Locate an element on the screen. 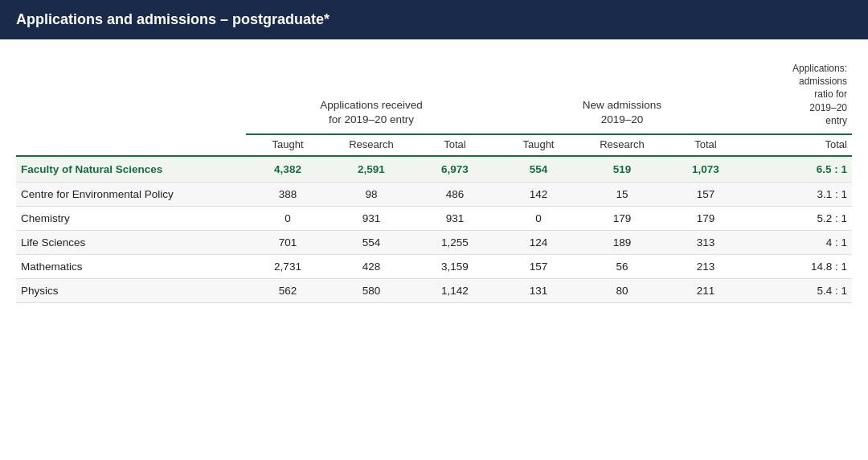 The width and height of the screenshot is (868, 460). row-app-research: 580 is located at coordinates (371, 290).